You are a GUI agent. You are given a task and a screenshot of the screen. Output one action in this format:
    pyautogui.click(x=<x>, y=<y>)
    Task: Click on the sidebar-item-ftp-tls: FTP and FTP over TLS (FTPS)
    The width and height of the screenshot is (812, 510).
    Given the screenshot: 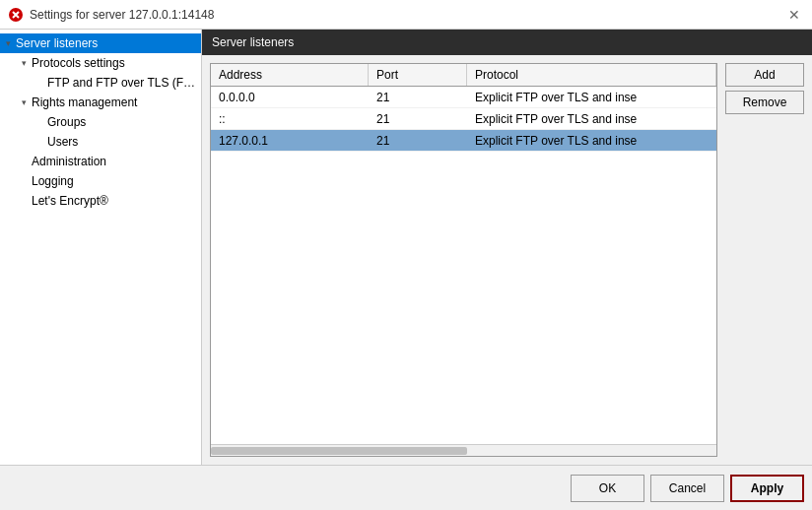 What is the action you would take?
    pyautogui.click(x=101, y=83)
    